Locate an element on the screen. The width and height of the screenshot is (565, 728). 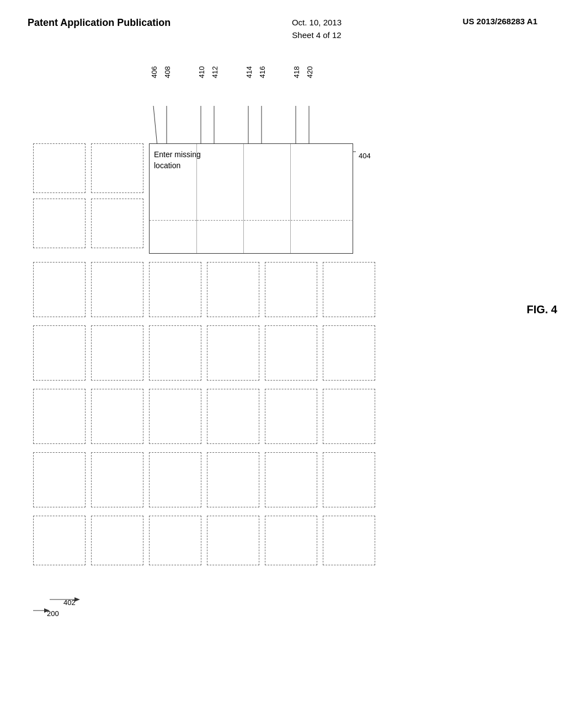
cell-r3-c6 is located at coordinates (349, 290).